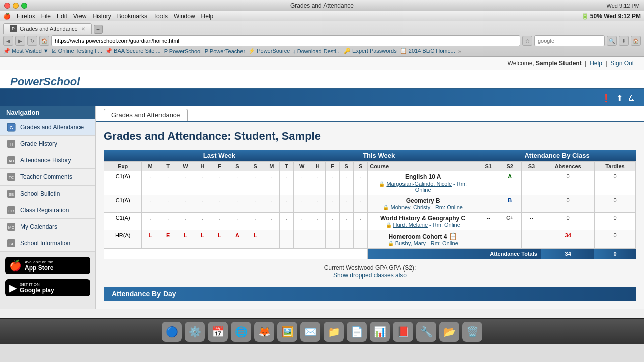  Describe the element at coordinates (123, 221) in the screenshot. I see `cell-exp-2: C1(A)` at that location.